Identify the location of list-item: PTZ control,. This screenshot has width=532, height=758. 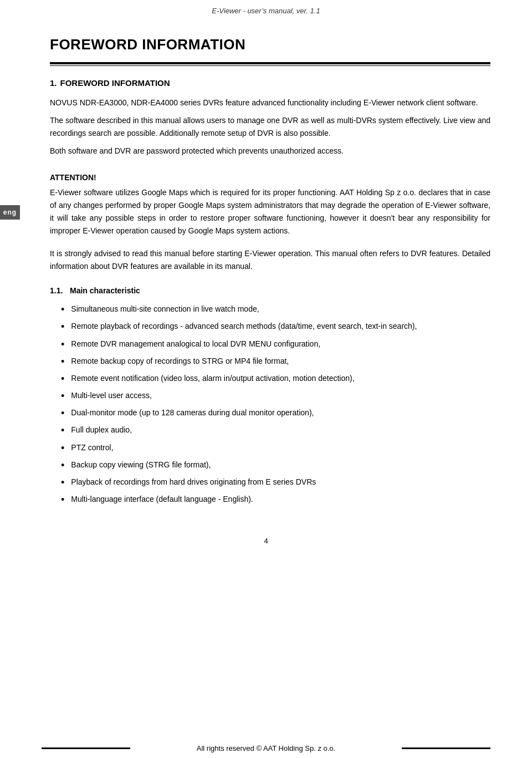
(276, 448).